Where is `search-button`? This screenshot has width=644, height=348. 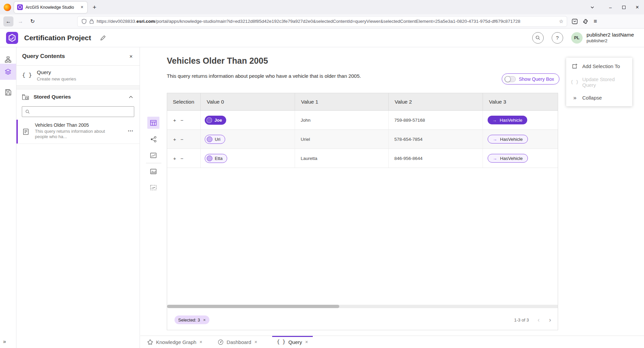
search-button is located at coordinates (538, 38).